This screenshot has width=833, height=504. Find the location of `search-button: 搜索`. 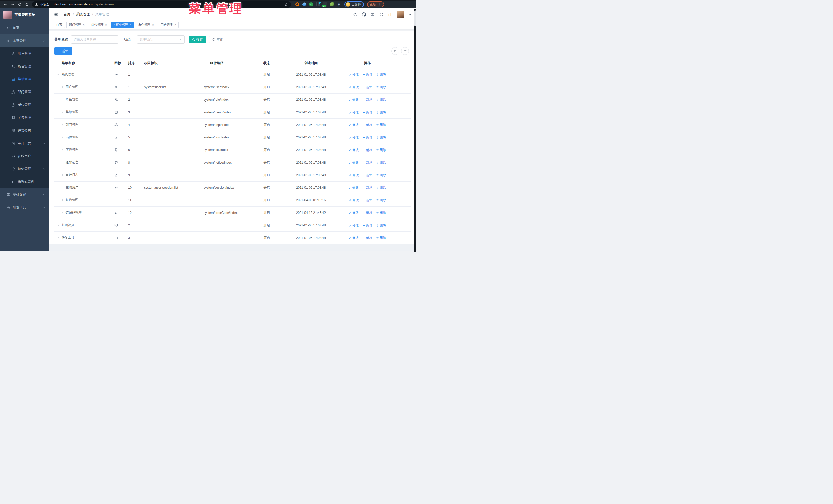

search-button: 搜索 is located at coordinates (197, 39).